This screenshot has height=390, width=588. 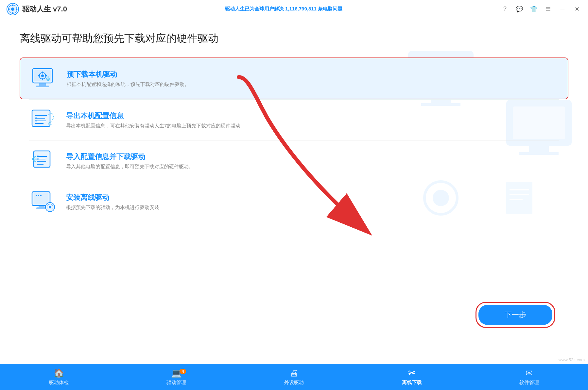 What do you see at coordinates (519, 9) in the screenshot?
I see `chat-icon: 💬` at bounding box center [519, 9].